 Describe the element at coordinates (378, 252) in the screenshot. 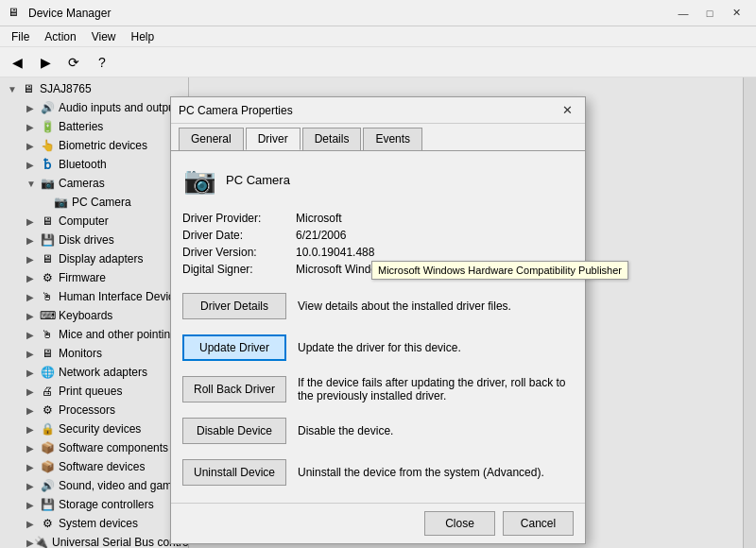

I see `driver-version-row: Driver Version: 10.0.19041.488` at that location.